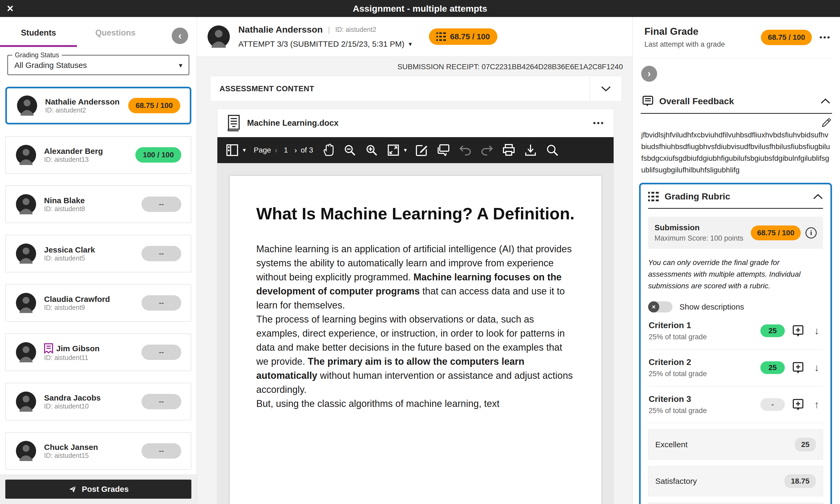 This screenshot has width=840, height=504. Describe the element at coordinates (653, 197) in the screenshot. I see `rubric-grid-icon` at that location.